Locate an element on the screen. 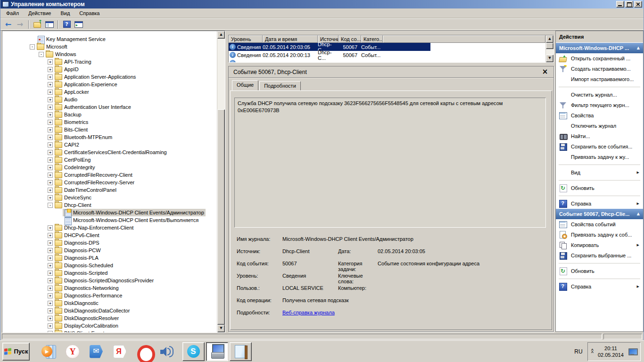  tree-item: + Diagnosis-Scripted is located at coordinates (109, 273).